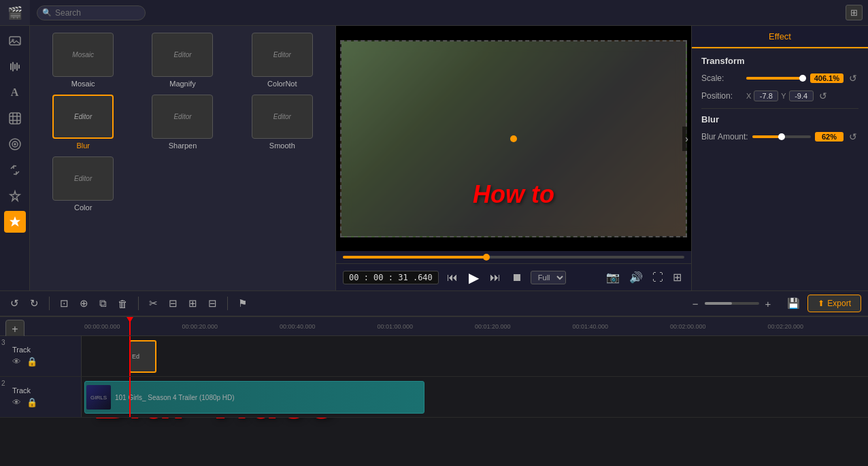 This screenshot has height=466, width=868. Describe the element at coordinates (282, 54) in the screenshot. I see `effect-colornot-box: Editor` at that location.